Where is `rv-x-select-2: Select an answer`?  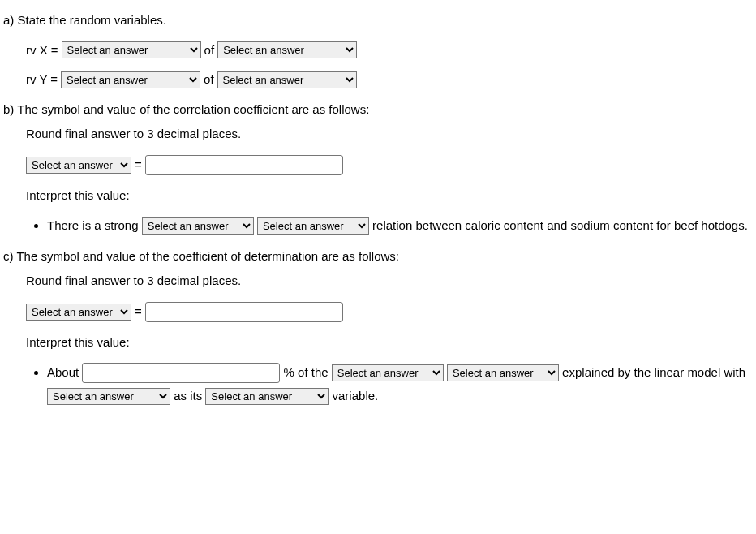 rv-x-select-2: Select an answer is located at coordinates (287, 50).